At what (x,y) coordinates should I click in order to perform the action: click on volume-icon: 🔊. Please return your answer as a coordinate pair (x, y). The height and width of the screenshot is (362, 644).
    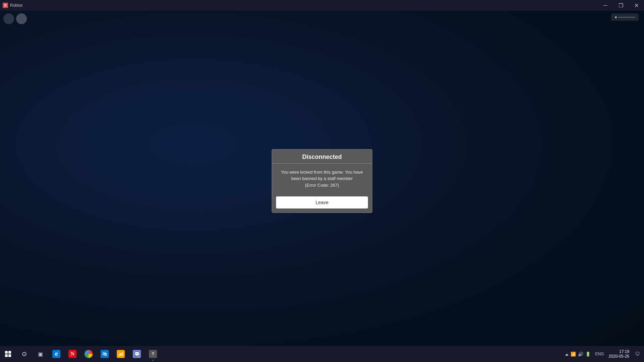
    Looking at the image, I should click on (581, 354).